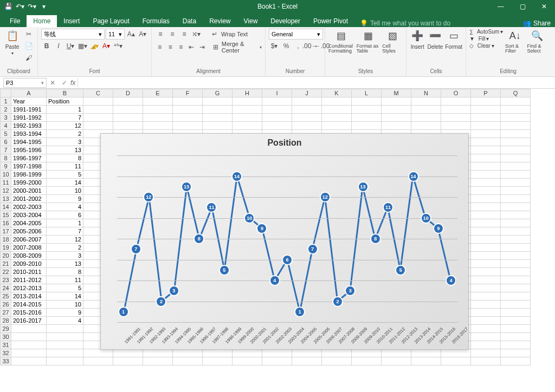  What do you see at coordinates (64, 83) in the screenshot?
I see `enter-formula-icon: ✓` at bounding box center [64, 83].